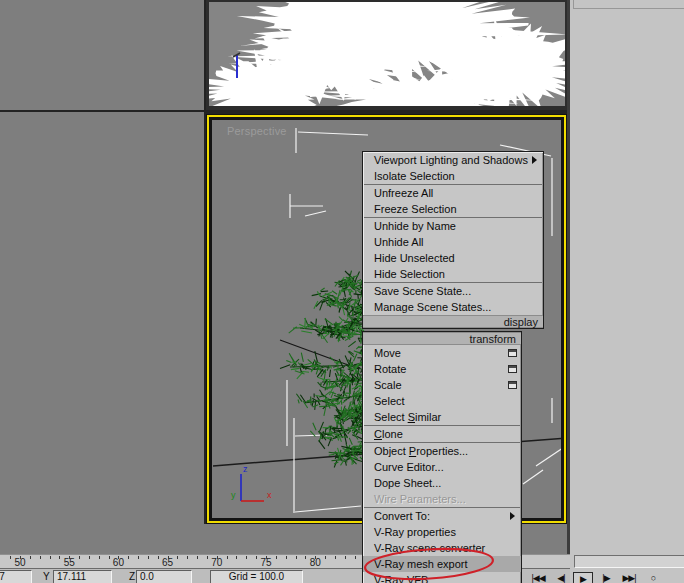  I want to click on viewport-label: Perspective, so click(257, 131).